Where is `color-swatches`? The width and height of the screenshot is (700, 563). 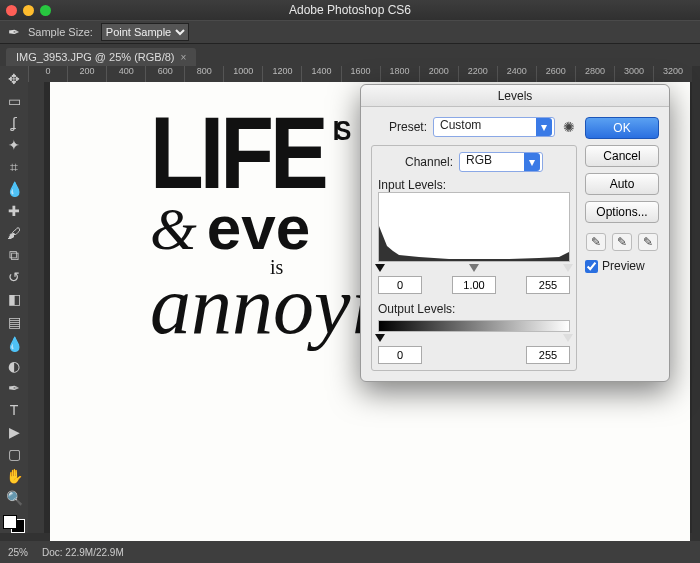 color-swatches is located at coordinates (14, 524).